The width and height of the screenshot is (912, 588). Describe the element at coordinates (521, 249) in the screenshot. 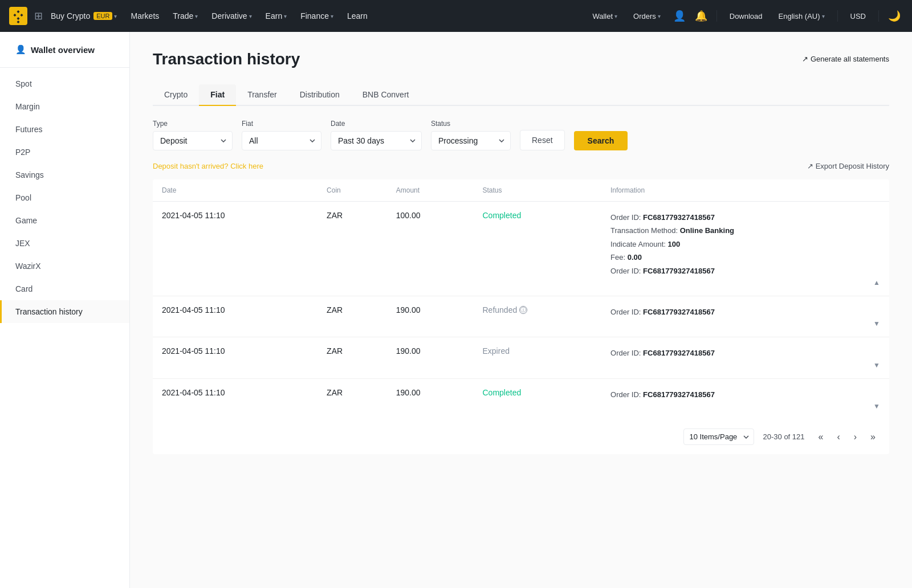

I see `table-row: 2021-04-05 11:10 ZAR 100.00 Completed Or…` at that location.